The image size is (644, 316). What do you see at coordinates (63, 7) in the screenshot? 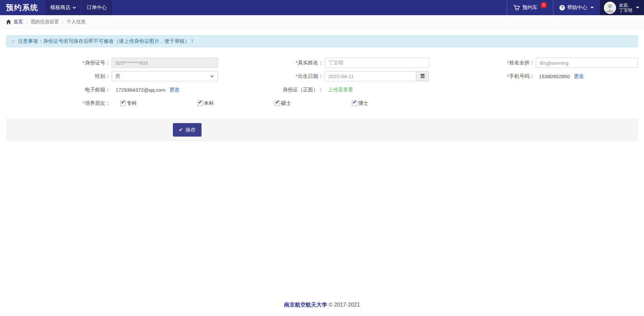
I see `nav-item-template-store: 模板商店` at bounding box center [63, 7].